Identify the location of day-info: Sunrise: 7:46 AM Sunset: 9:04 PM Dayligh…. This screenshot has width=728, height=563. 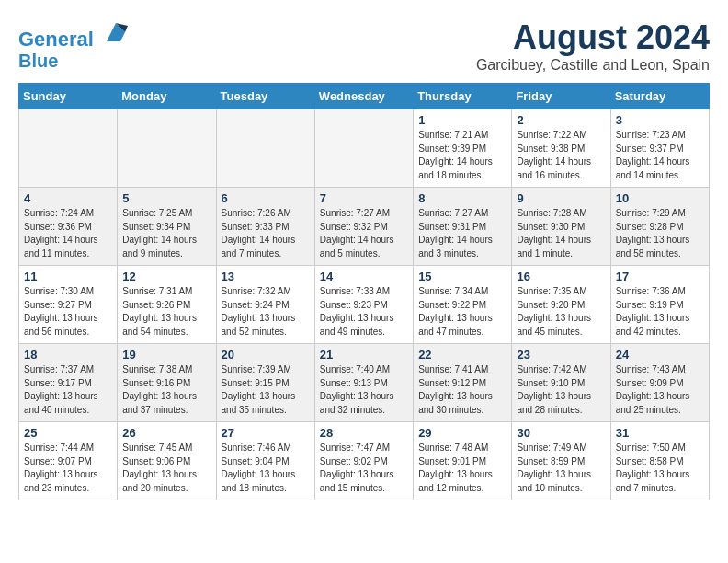
(266, 468).